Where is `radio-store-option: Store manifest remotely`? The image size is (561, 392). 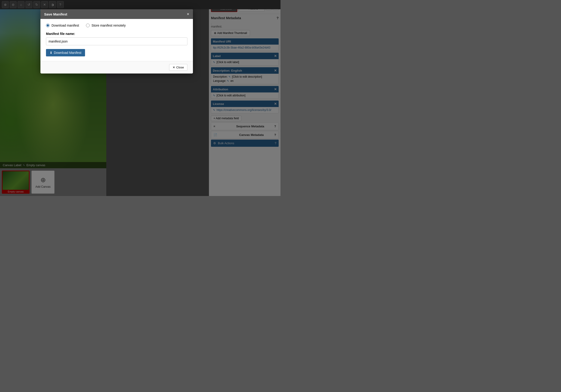 radio-store-option: Store manifest remotely is located at coordinates (106, 25).